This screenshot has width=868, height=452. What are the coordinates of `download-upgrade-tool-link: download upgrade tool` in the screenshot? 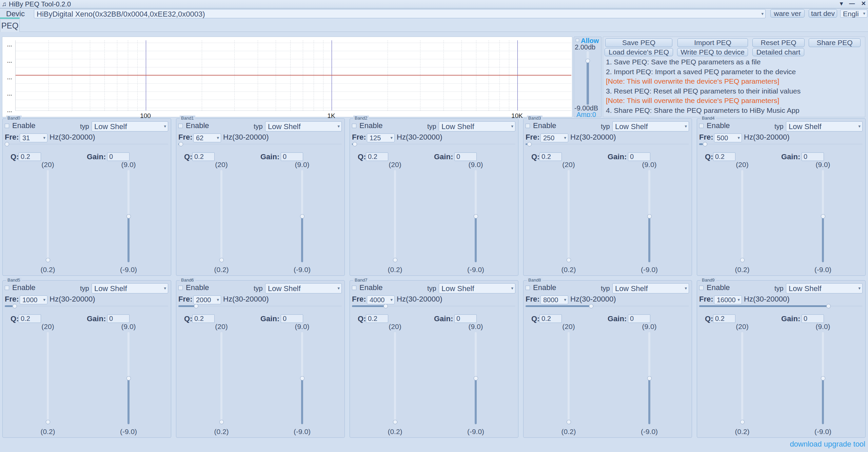 It's located at (827, 444).